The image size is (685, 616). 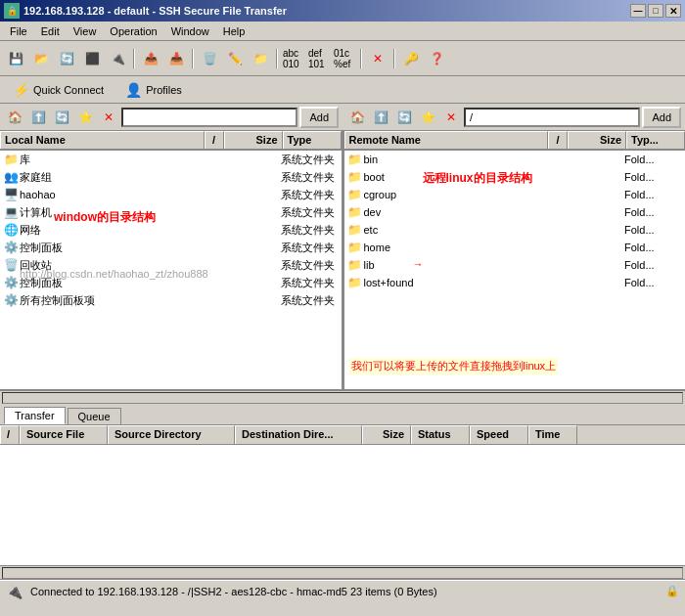 What do you see at coordinates (440, 434) in the screenshot?
I see `th-status: Status` at bounding box center [440, 434].